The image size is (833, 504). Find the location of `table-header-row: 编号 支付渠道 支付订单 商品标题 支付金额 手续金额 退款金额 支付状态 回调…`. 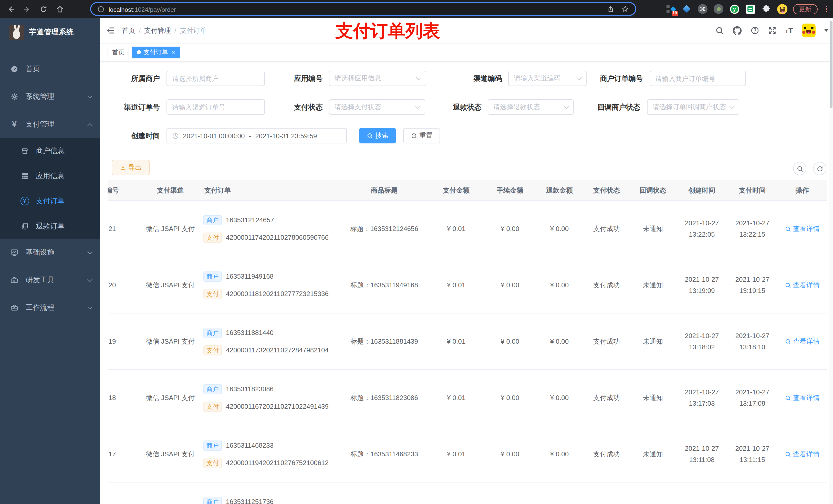

table-header-row: 编号 支付渠道 支付订单 商品标题 支付金额 手续金额 退款金额 支付状态 回调… is located at coordinates (467, 191).